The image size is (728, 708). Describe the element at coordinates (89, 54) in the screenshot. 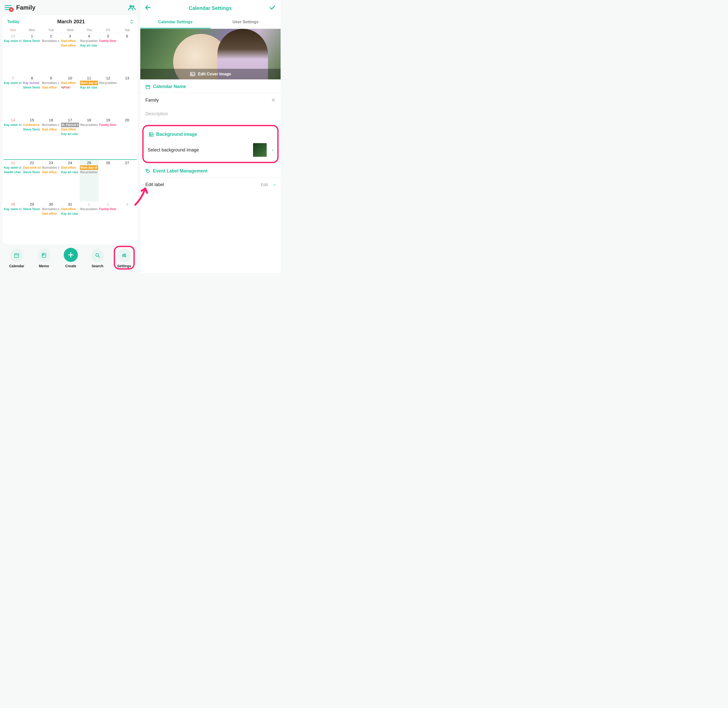

I see `day-cell: 4RecyclablesKay art clas` at that location.